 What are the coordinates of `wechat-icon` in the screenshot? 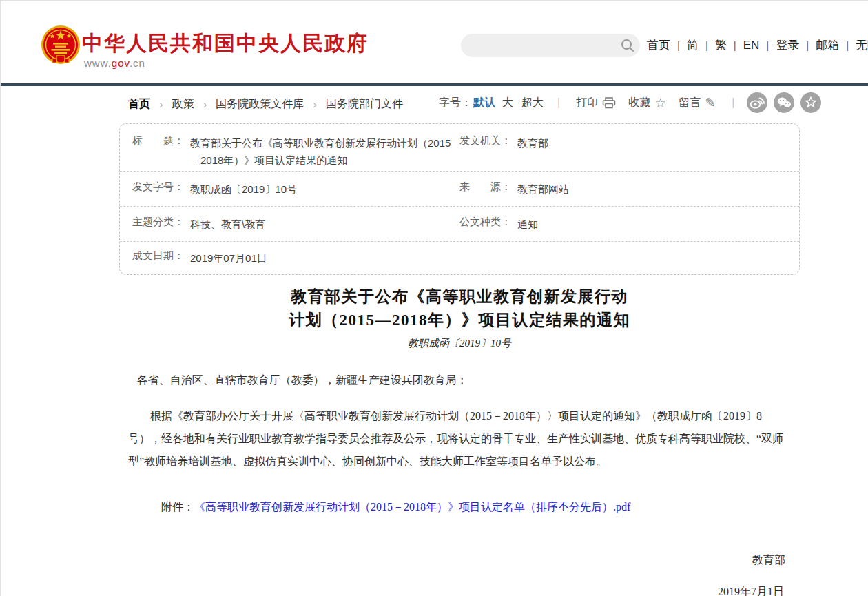 It's located at (784, 103).